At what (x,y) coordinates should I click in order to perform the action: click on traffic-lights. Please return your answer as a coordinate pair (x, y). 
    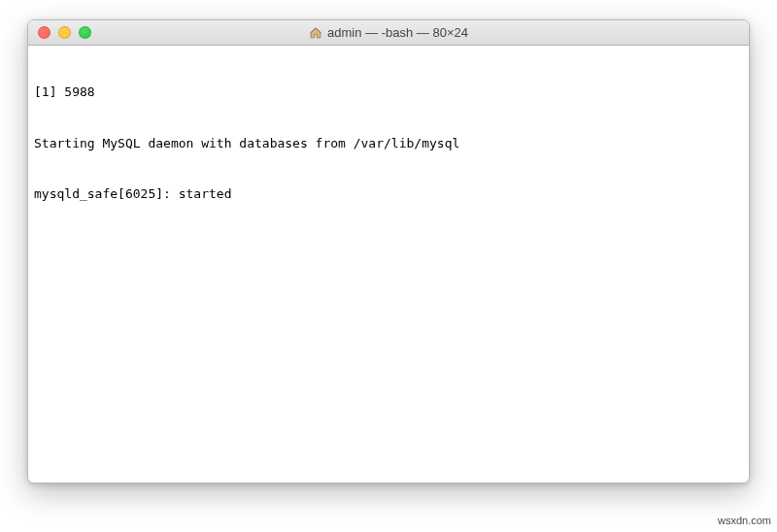
    Looking at the image, I should click on (60, 33).